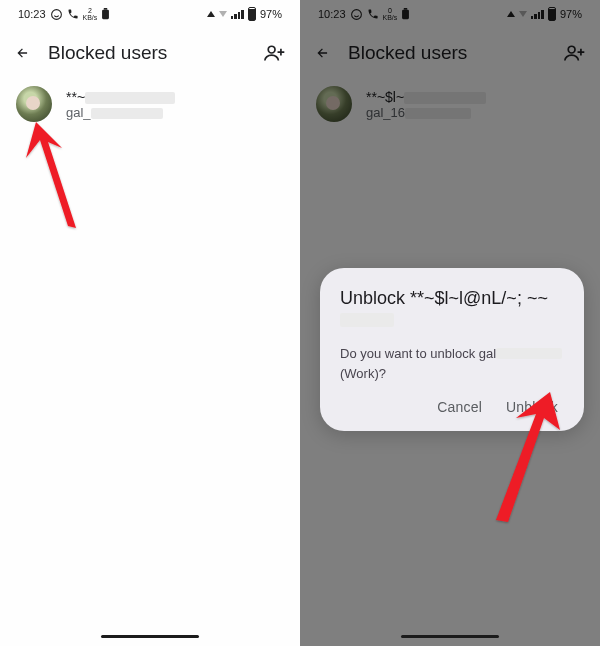 Image resolution: width=600 pixels, height=646 pixels. I want to click on phone-icon, so click(73, 14).